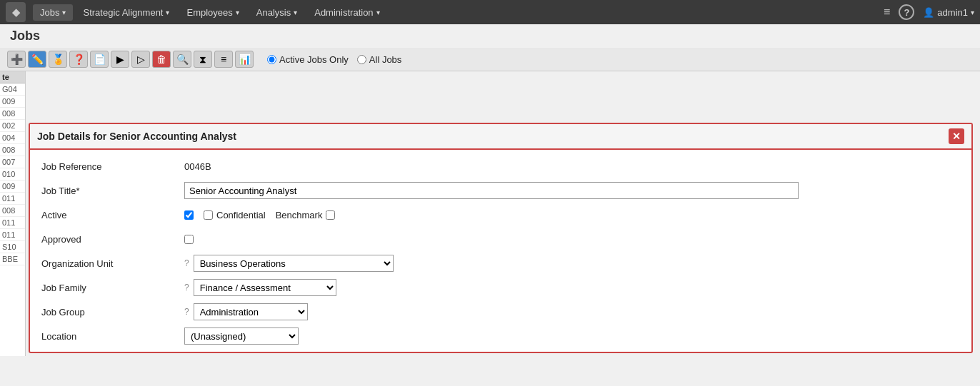 The width and height of the screenshot is (980, 386). What do you see at coordinates (79, 59) in the screenshot?
I see `help-button: ❓` at bounding box center [79, 59].